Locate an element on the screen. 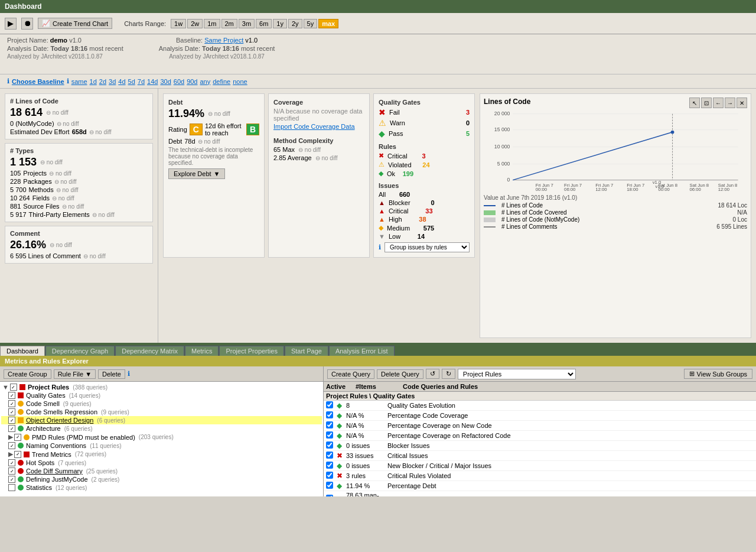  query-row-10: ◆ 78.63 man-days Debt is located at coordinates (540, 494).